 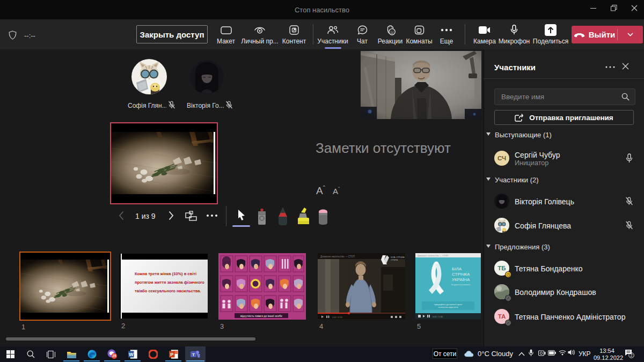 What do you see at coordinates (448, 305) in the screenshot?
I see `svg-text: приєднуйтесь до кампанії проти` at bounding box center [448, 305].